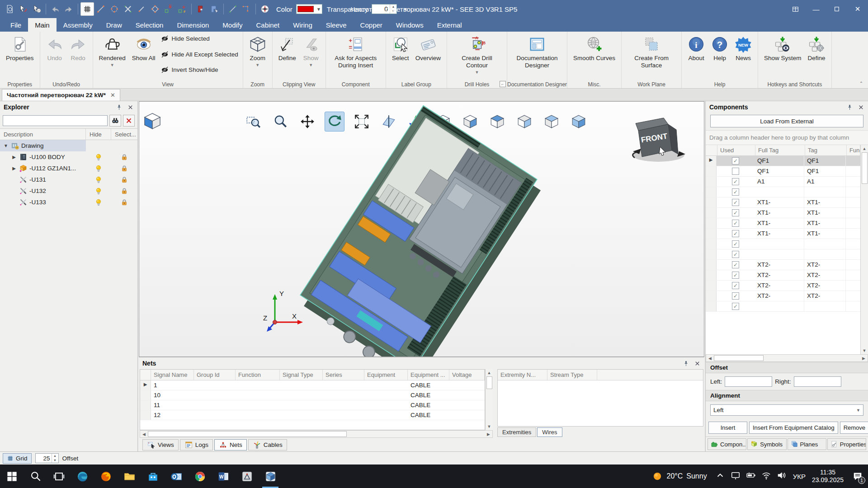 This screenshot has height=488, width=868. What do you see at coordinates (783, 213) in the screenshot?
I see `component-row: ✓XT1-XT1-` at bounding box center [783, 213].